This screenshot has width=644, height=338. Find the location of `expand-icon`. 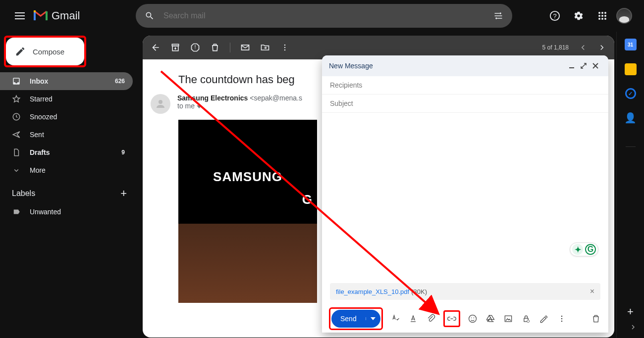

expand-icon is located at coordinates (584, 66).